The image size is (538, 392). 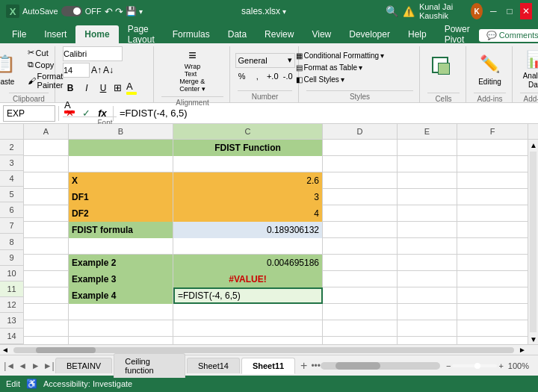 I want to click on zoom-in-button: +, so click(x=501, y=366).